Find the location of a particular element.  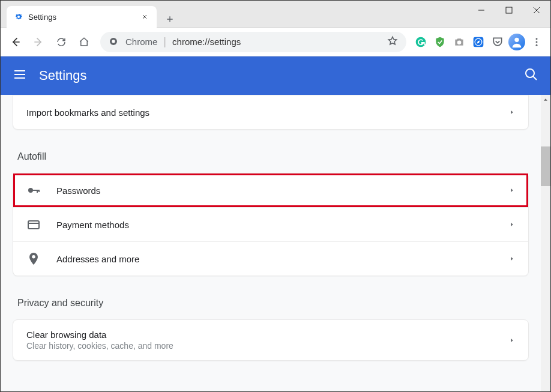

row-addresses: Addresses and more is located at coordinates (271, 258).